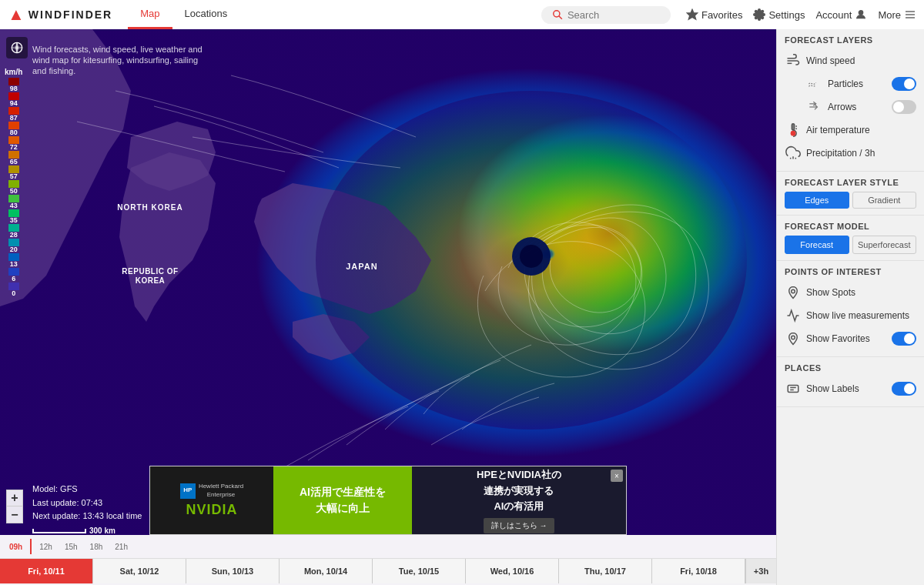 This screenshot has height=585, width=924. Describe the element at coordinates (14, 119) in the screenshot. I see `legend-value-87: 87` at that location.